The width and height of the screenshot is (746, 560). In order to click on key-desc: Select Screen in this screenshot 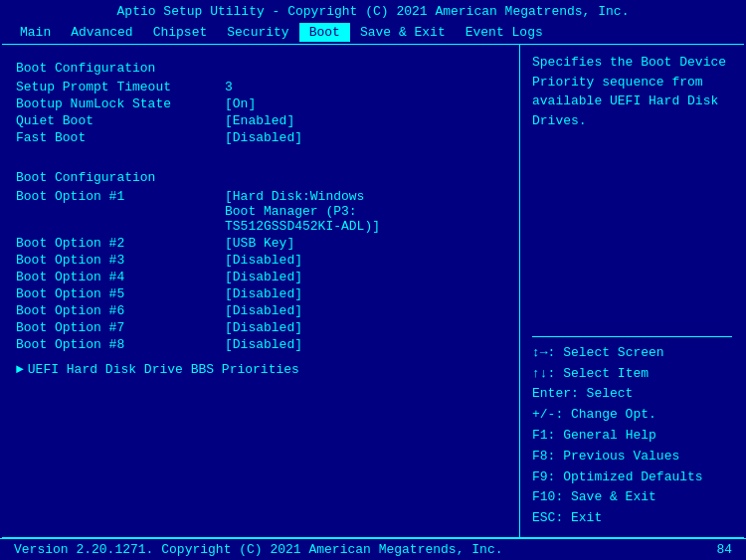, I will do `click(613, 352)`.